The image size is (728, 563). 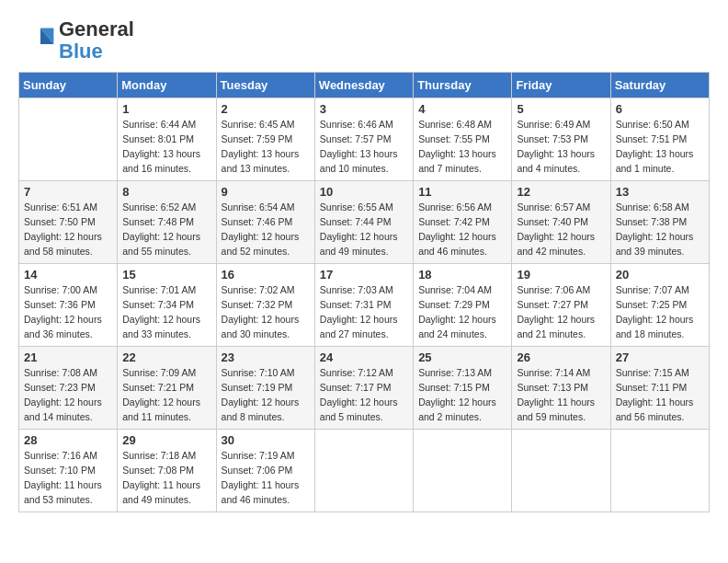 I want to click on day-info-line: Sunrise: 7:09 AM, so click(x=166, y=373).